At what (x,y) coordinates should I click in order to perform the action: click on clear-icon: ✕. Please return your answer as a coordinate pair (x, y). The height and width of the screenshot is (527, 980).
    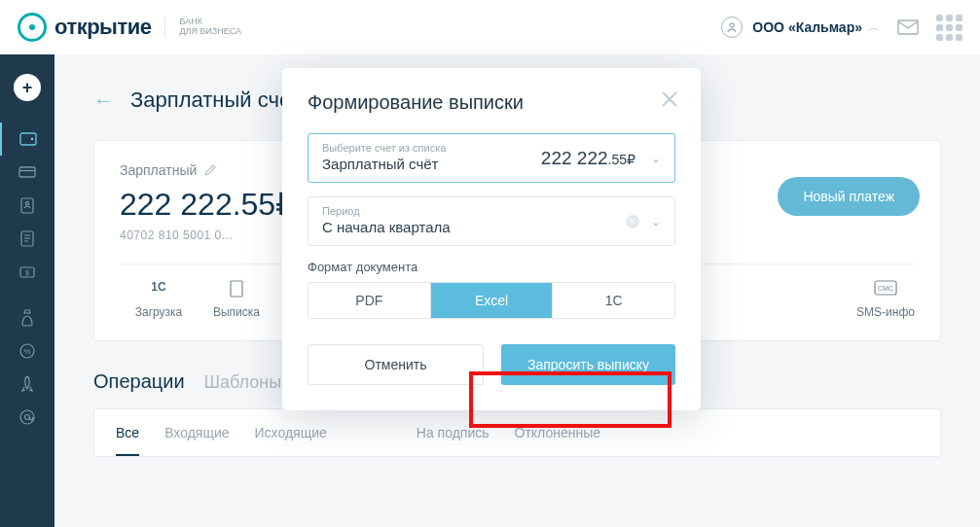
    Looking at the image, I should click on (633, 222).